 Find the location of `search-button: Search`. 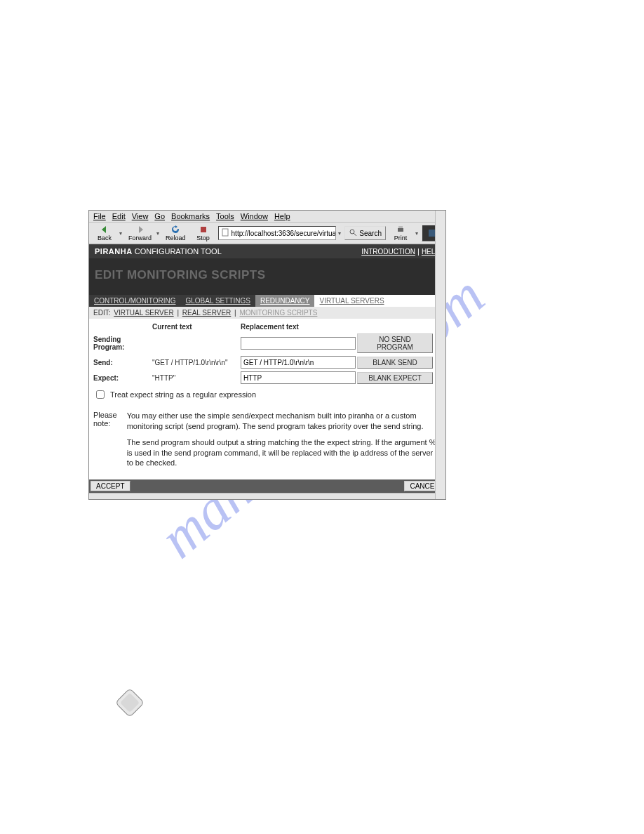

search-button: Search is located at coordinates (365, 233).